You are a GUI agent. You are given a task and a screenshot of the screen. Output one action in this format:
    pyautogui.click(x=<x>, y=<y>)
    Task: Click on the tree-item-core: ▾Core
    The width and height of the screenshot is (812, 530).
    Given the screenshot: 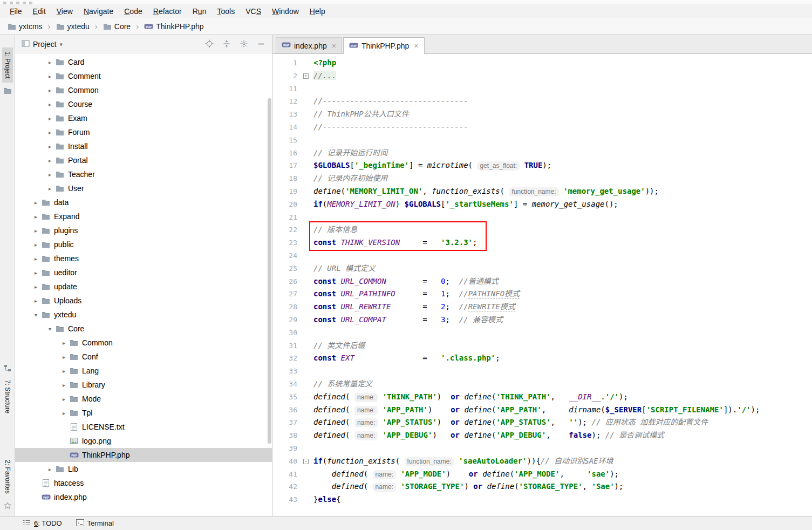 What is the action you would take?
    pyautogui.click(x=144, y=329)
    